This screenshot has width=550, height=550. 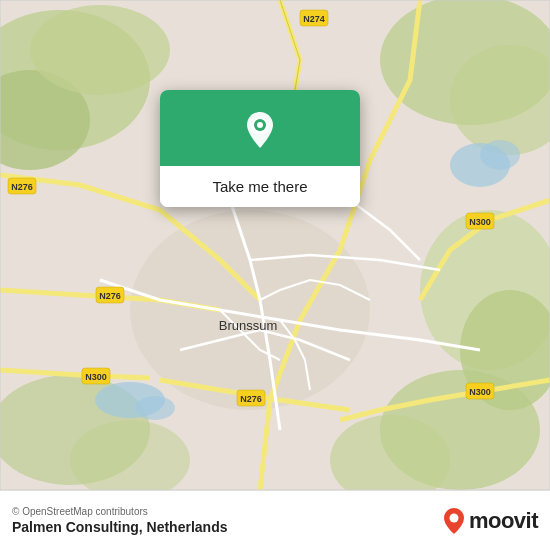 I want to click on take-me-there-button: Take me there, so click(x=260, y=186).